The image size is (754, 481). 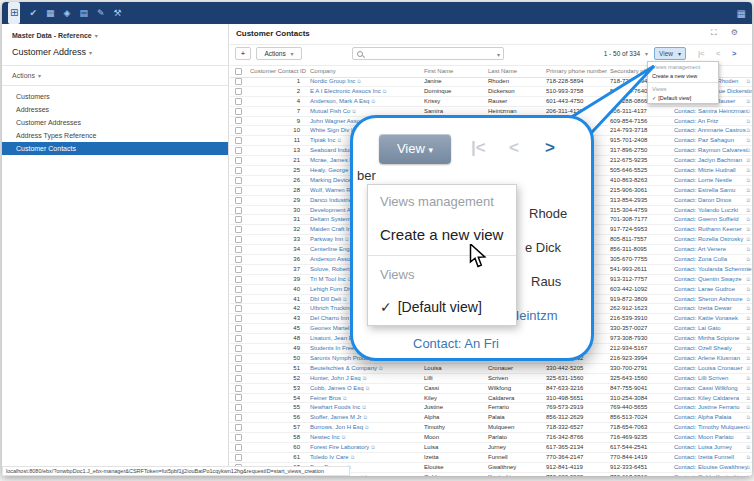 I want to click on cell-contact: Contact: Jaclyn Bachman⧉, so click(x=712, y=160).